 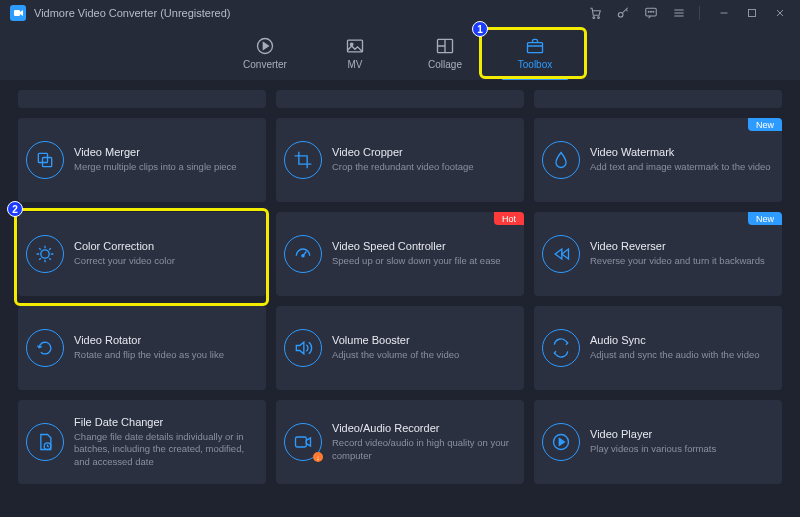 What do you see at coordinates (678, 261) in the screenshot?
I see `card-desc: Reverse your video and turn it backwards` at bounding box center [678, 261].